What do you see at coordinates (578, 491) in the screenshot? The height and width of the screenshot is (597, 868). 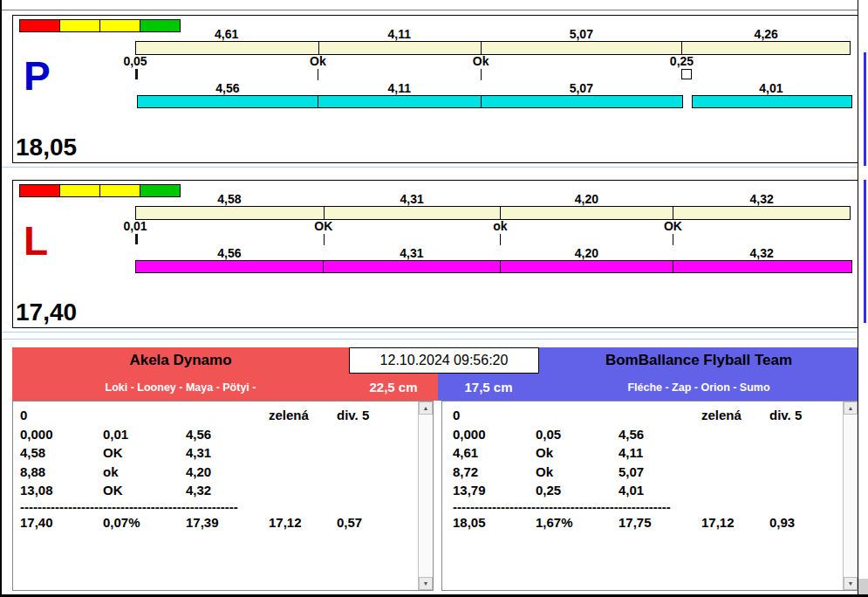 I see `result-cell: 0,25` at bounding box center [578, 491].